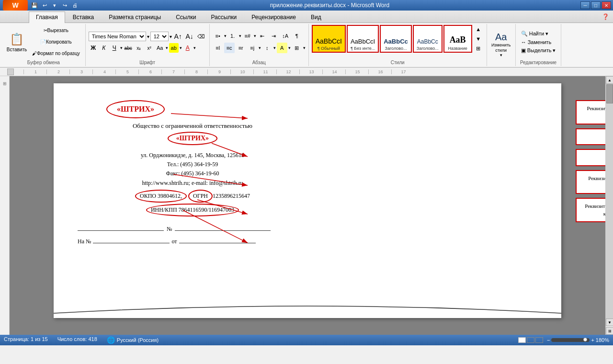  I want to click on styles-more: ⊞, so click(478, 48).